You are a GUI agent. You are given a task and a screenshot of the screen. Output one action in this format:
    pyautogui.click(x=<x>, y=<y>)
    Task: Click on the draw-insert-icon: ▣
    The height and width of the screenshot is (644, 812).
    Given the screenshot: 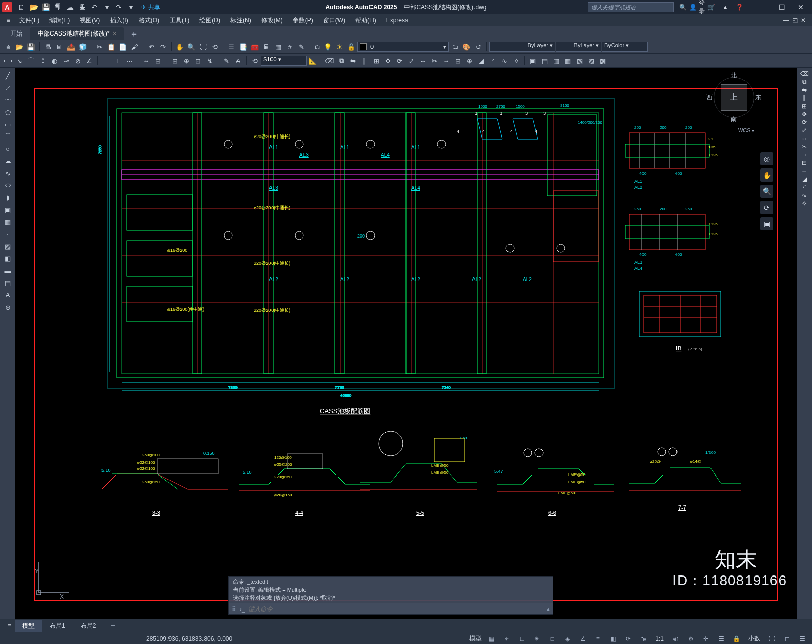 What is the action you would take?
    pyautogui.click(x=8, y=210)
    